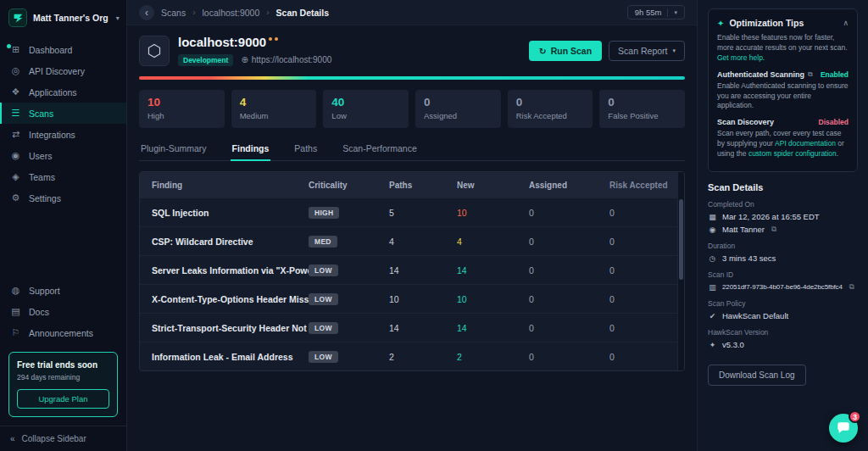 The image size is (868, 451). I want to click on sidebar-item-api-discovery: ◎ API Discovery, so click(63, 71).